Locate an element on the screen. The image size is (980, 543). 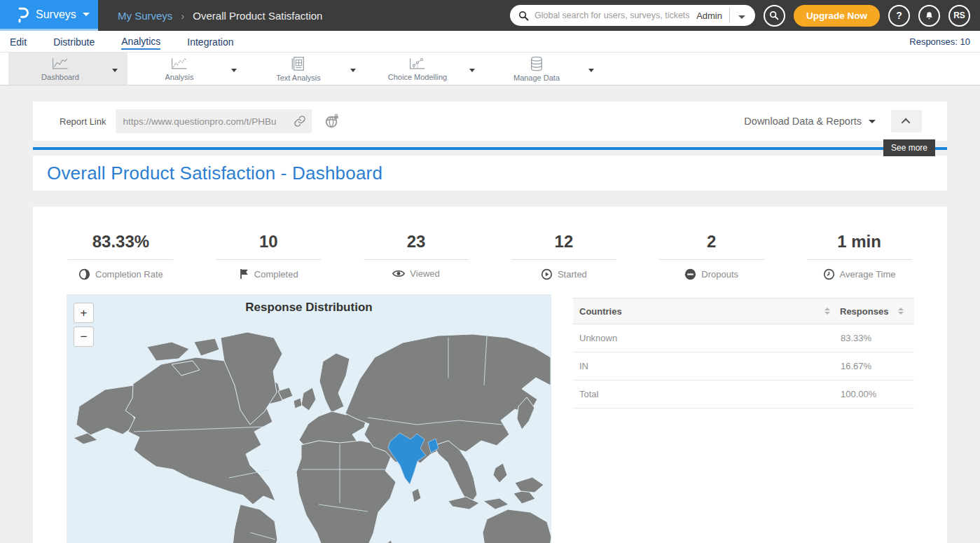
survey-nav: Edit Distribute Analytics Integration Re… is located at coordinates (490, 42).